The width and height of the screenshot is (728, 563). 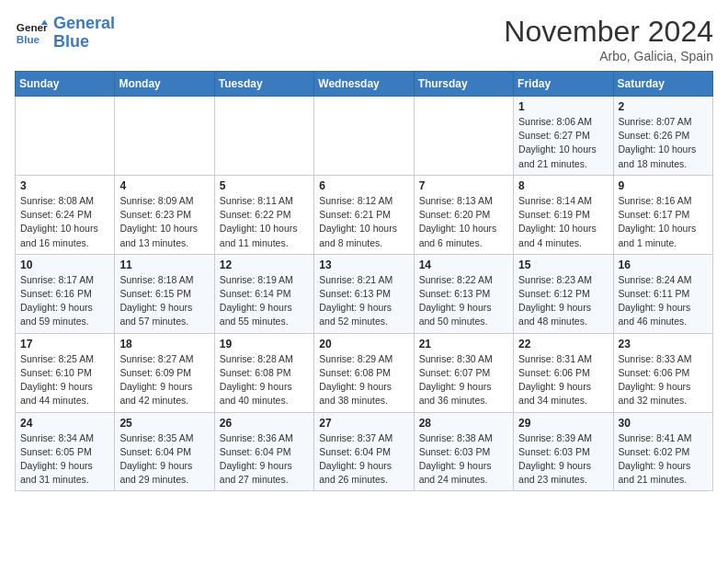 I want to click on calendar-week-5: 24Sunrise: 8:34 AMSunset: 6:05 PMDayligh…, so click(x=364, y=452).